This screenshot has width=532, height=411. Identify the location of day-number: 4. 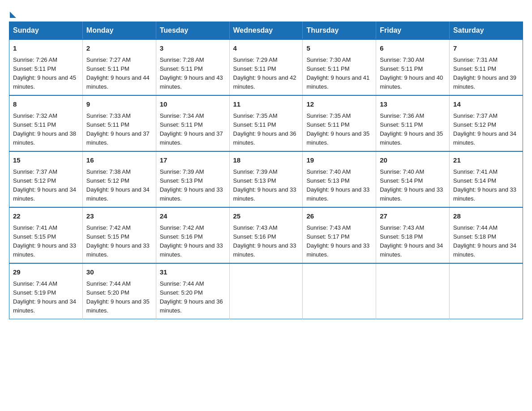
(266, 48).